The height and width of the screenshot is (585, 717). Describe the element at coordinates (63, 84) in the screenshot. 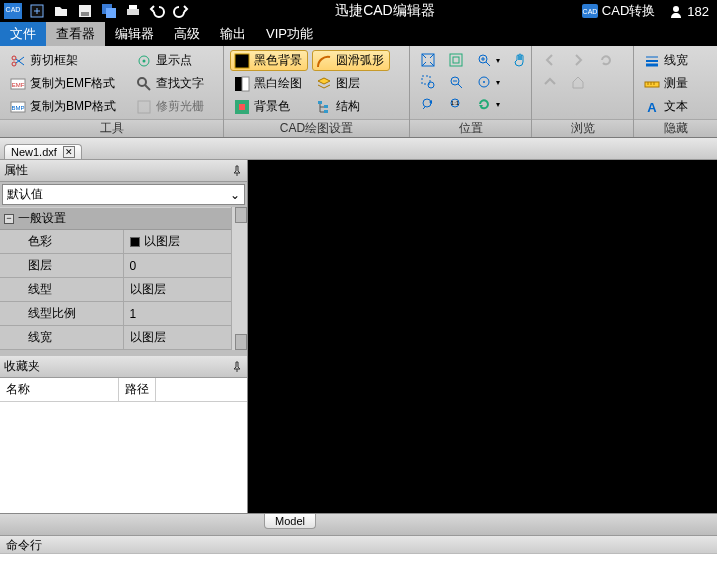

I see `copy-emf-button: EMF复制为EMF格式` at that location.